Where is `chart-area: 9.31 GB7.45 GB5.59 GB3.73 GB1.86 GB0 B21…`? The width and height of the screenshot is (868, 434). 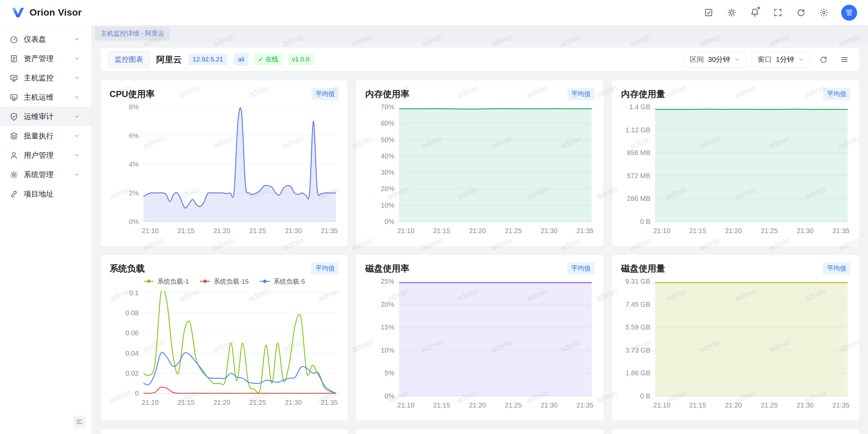 chart-area: 9.31 GB7.45 GB5.59 GB3.73 GB1.86 GB0 B21… is located at coordinates (736, 344).